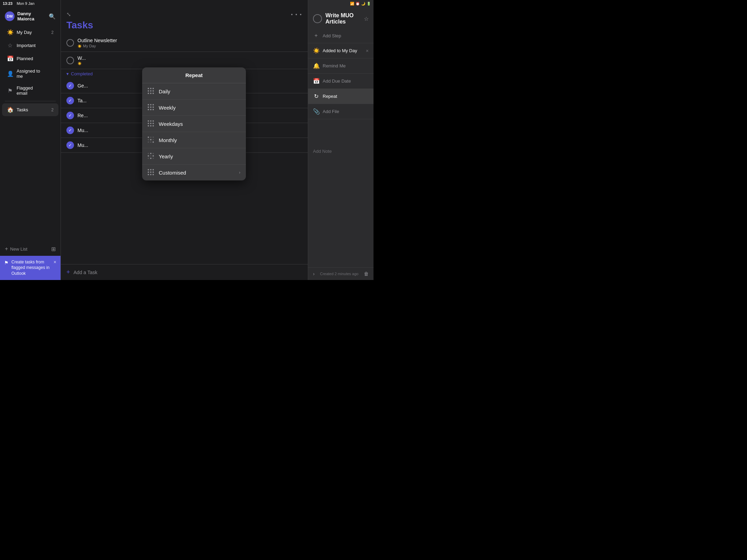 The image size is (747, 560). I want to click on repeat-item-customised: Customised ›, so click(194, 172).